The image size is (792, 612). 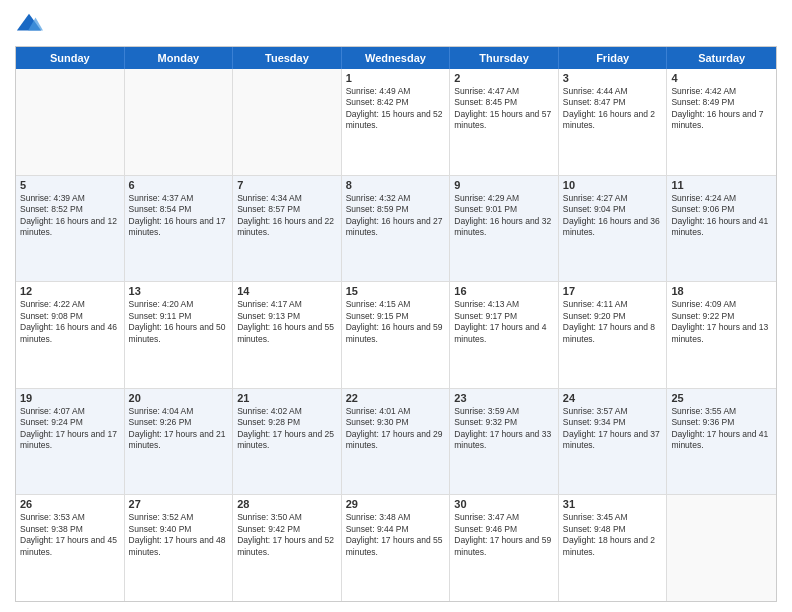 What do you see at coordinates (396, 429) in the screenshot?
I see `day-info: Sunrise: 4:01 AMSunset: 9:30 PMDaylight:…` at bounding box center [396, 429].